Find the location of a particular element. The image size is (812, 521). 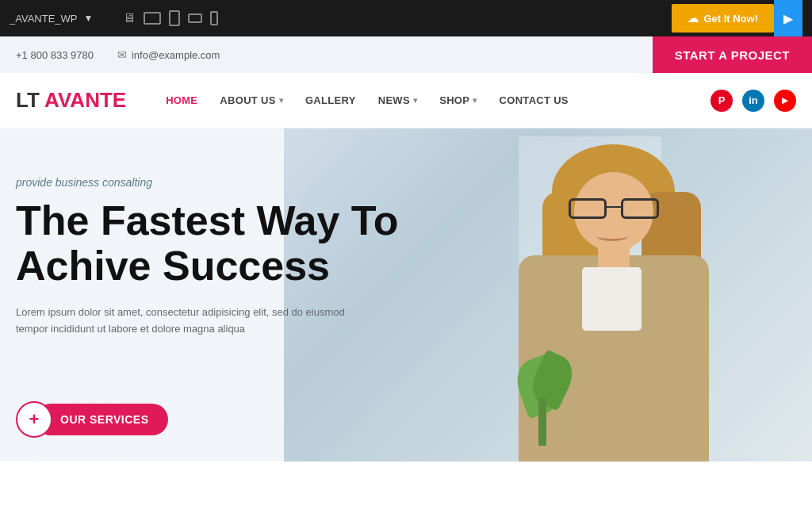

admin-bar-left: _AVANTE_WP ▼ 🖥 is located at coordinates (114, 18).